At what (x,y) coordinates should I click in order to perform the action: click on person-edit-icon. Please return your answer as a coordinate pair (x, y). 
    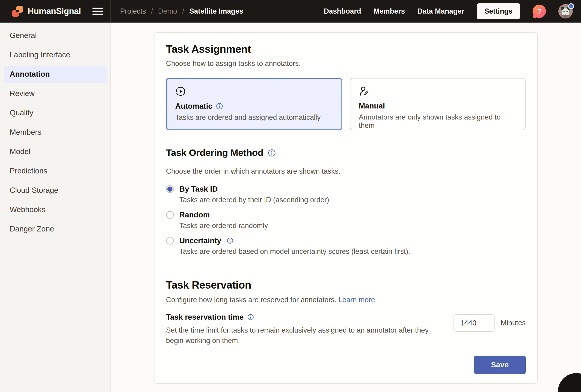
    Looking at the image, I should click on (364, 91).